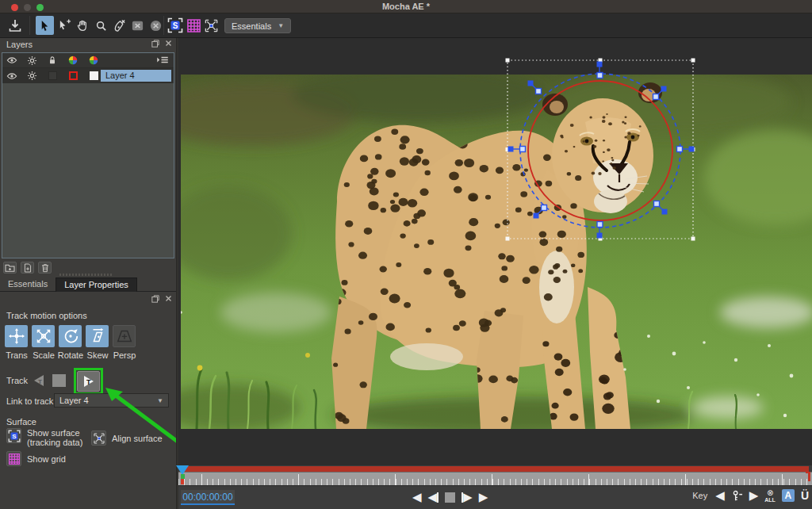  Describe the element at coordinates (434, 497) in the screenshot. I see `previous-frame-button: ◀` at that location.